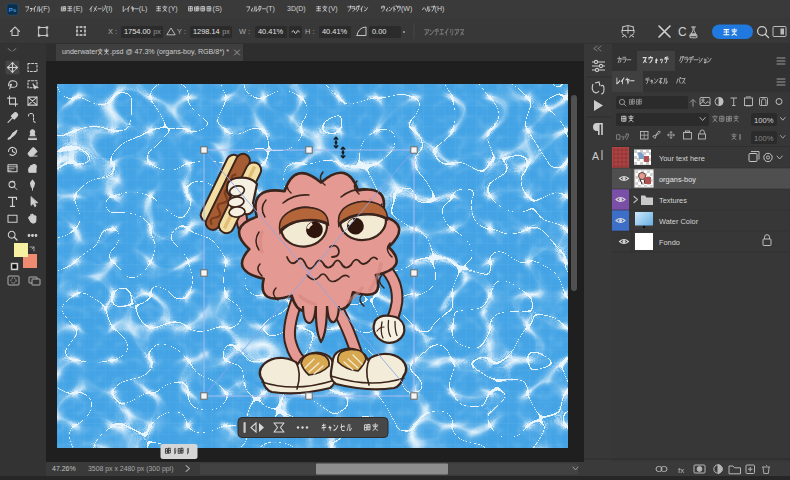  I want to click on svg-text: Textures, so click(673, 200).